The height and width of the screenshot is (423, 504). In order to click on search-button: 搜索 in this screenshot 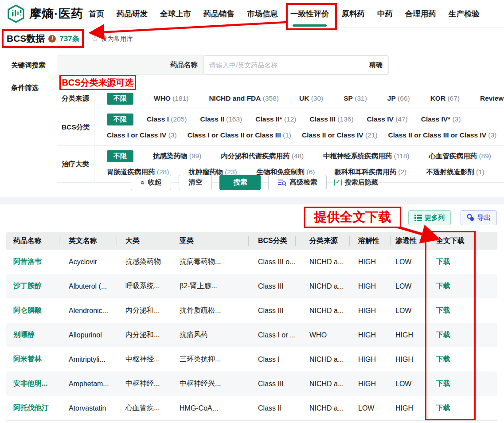, I will do `click(240, 183)`.